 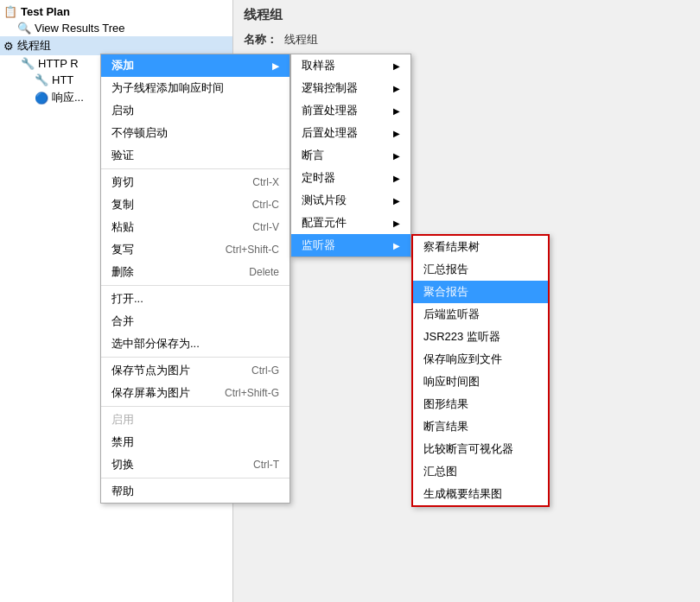 I want to click on save-response-label: 保存响应到文件, so click(x=463, y=359).